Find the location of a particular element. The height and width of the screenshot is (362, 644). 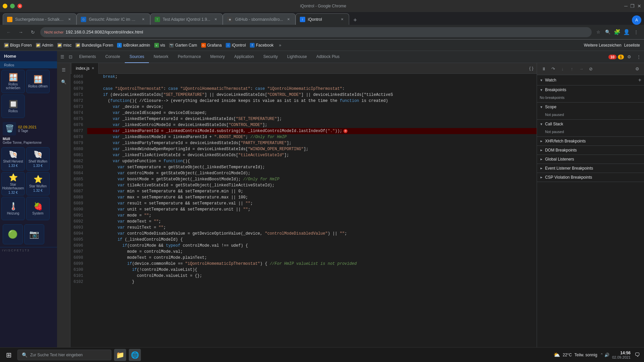

csp-violation-header: ▼ CSP Violation Breakpoints is located at coordinates (590, 177).